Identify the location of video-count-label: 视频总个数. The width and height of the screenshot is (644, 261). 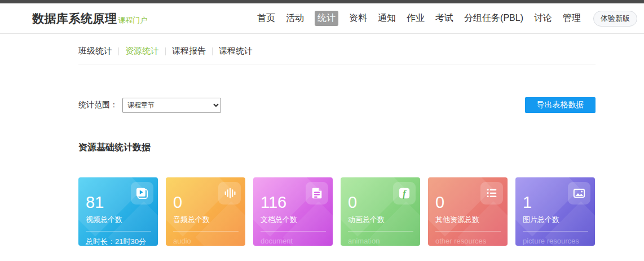
(118, 220).